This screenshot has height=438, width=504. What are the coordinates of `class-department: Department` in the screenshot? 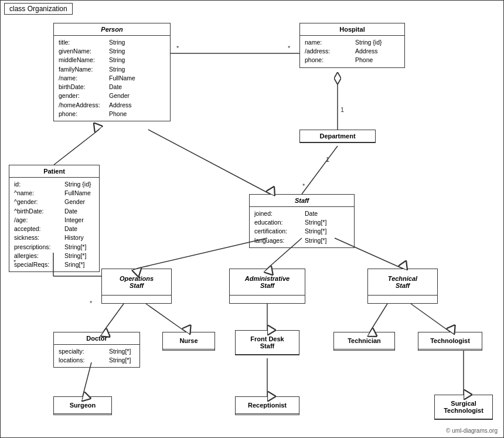 It's located at (338, 136).